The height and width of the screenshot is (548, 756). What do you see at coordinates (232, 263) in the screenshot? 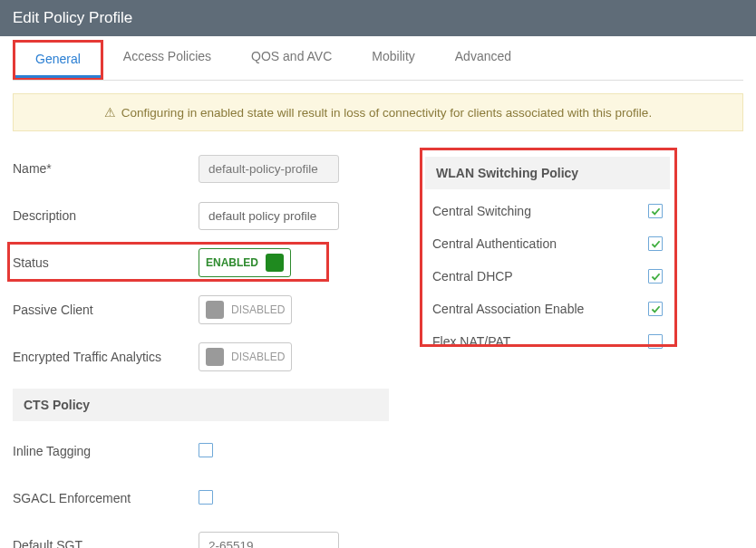
I see `status-toggle-text: ENABLED` at bounding box center [232, 263].